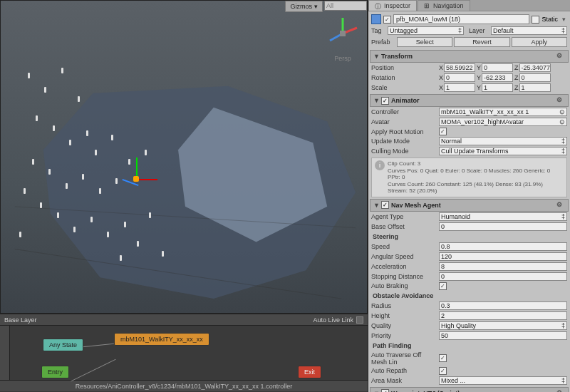 This screenshot has width=570, height=392. Describe the element at coordinates (535, 88) in the screenshot. I see `scale-z-field: 1` at that location.